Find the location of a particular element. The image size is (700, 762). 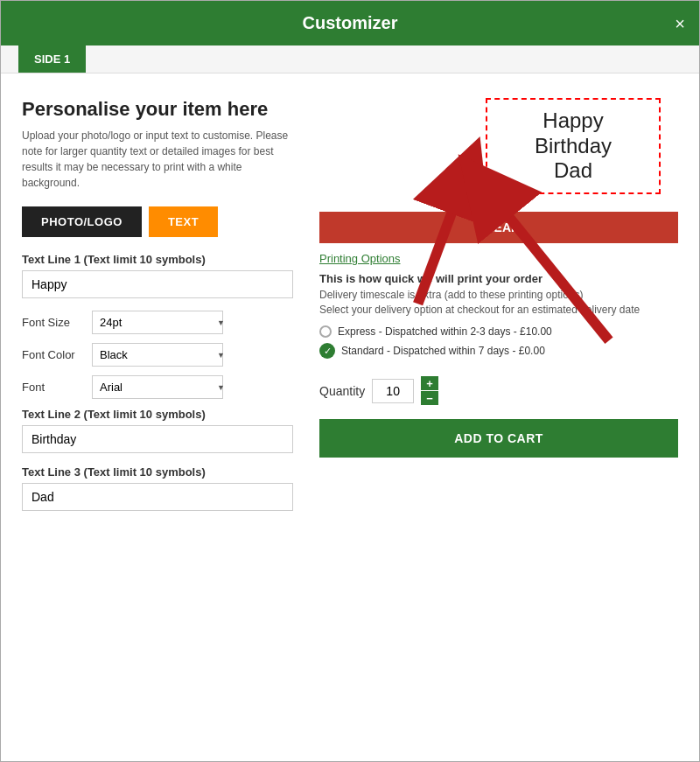

close-button: × is located at coordinates (680, 23).